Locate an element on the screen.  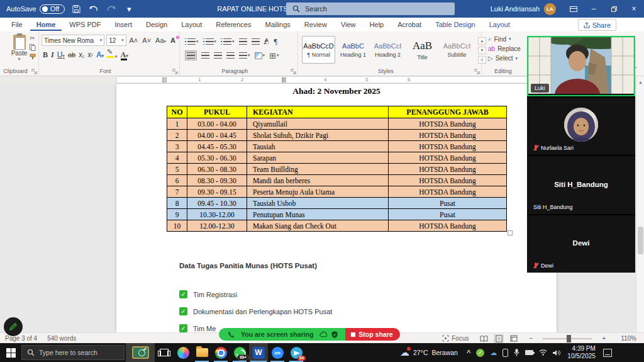
format-painter-icon is located at coordinates (33, 57).